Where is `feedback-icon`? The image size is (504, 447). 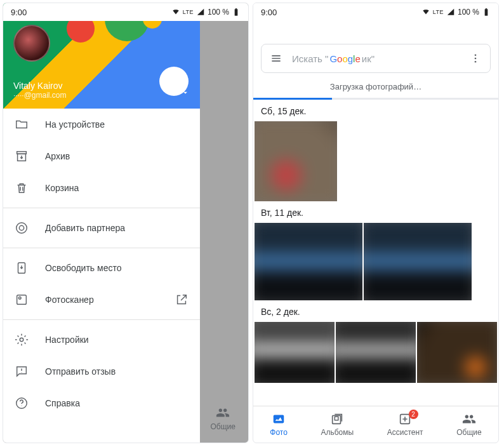 feedback-icon is located at coordinates (22, 371).